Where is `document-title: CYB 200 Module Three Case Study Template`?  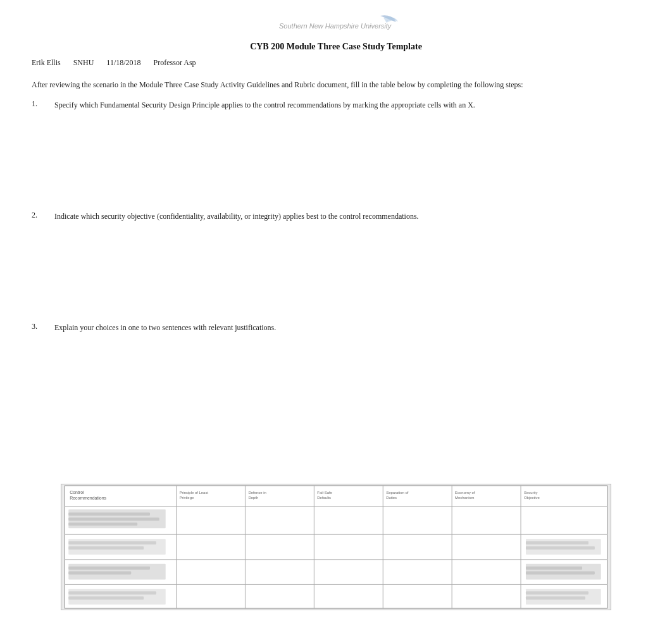
document-title: CYB 200 Module Three Case Study Template is located at coordinates (336, 47).